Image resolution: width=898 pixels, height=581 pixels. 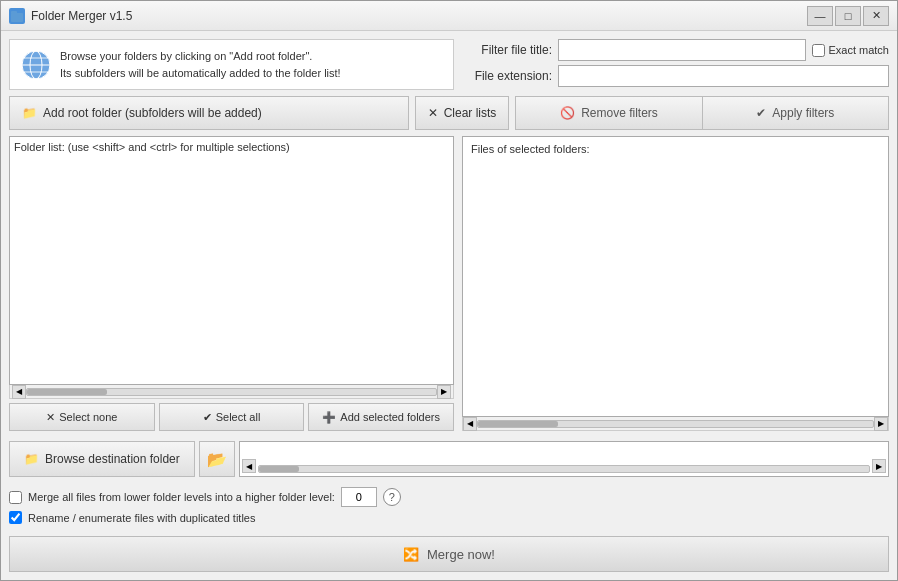 I want to click on dest-scroll-thumb, so click(x=279, y=469).